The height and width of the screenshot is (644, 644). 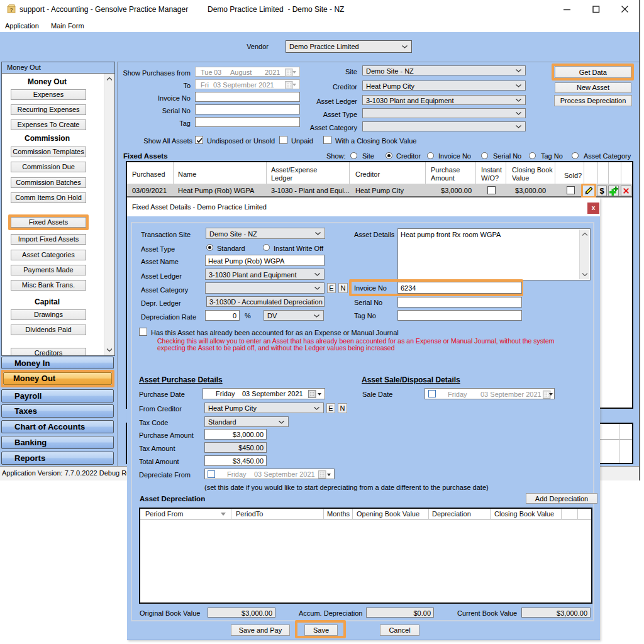 I want to click on cell-sold-checkbox, so click(x=571, y=190).